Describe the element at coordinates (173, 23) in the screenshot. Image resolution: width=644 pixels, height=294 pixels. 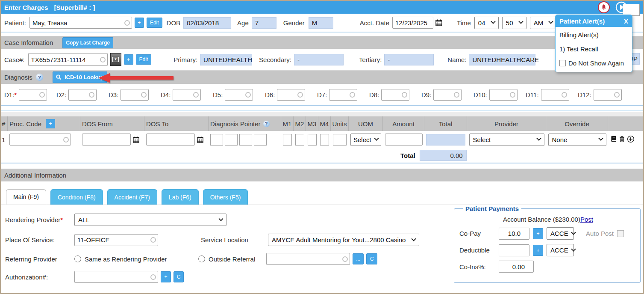
I see `dob-label: DOB` at that location.